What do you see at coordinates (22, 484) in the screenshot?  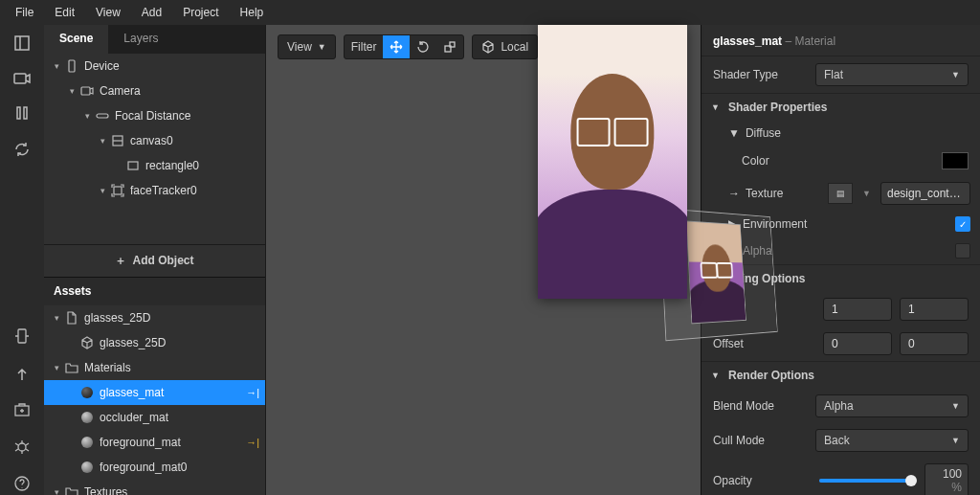 I see `help-icon` at bounding box center [22, 484].